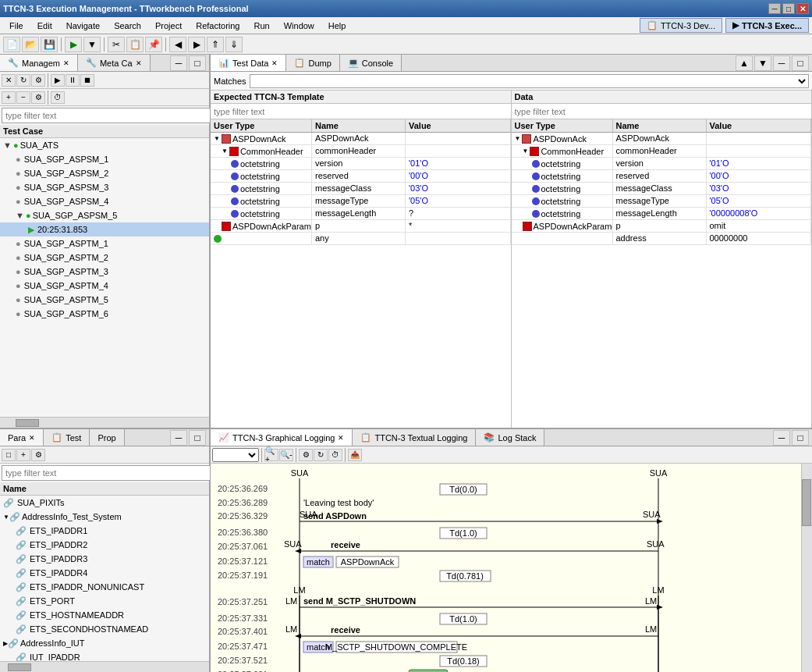 The image size is (812, 672). I want to click on blt-btn2: +, so click(23, 455).